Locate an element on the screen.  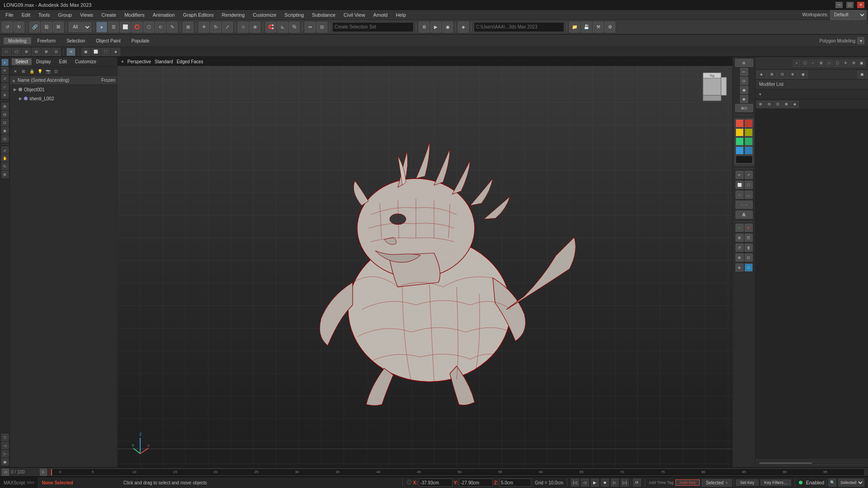
scene-item-shenti: ▶ shenti_L002 is located at coordinates (63, 99).